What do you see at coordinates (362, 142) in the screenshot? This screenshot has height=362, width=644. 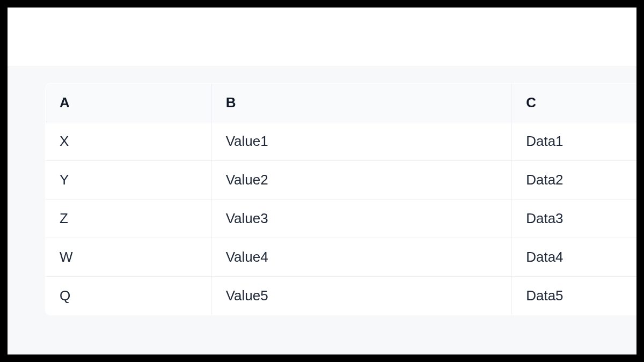 I see `table-cell-b: Value1` at bounding box center [362, 142].